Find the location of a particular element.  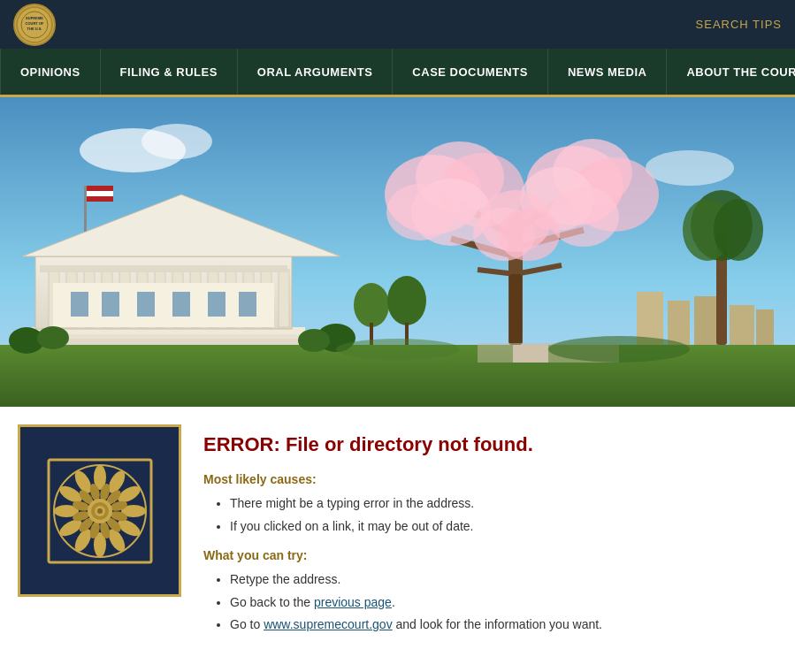

go-to-suffix: and look for the information you want. is located at coordinates (497, 624).